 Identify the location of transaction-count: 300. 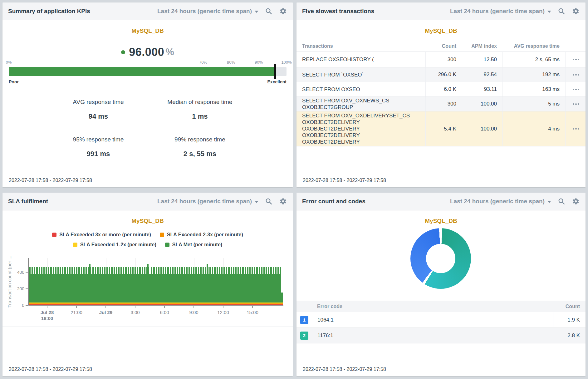
(444, 104).